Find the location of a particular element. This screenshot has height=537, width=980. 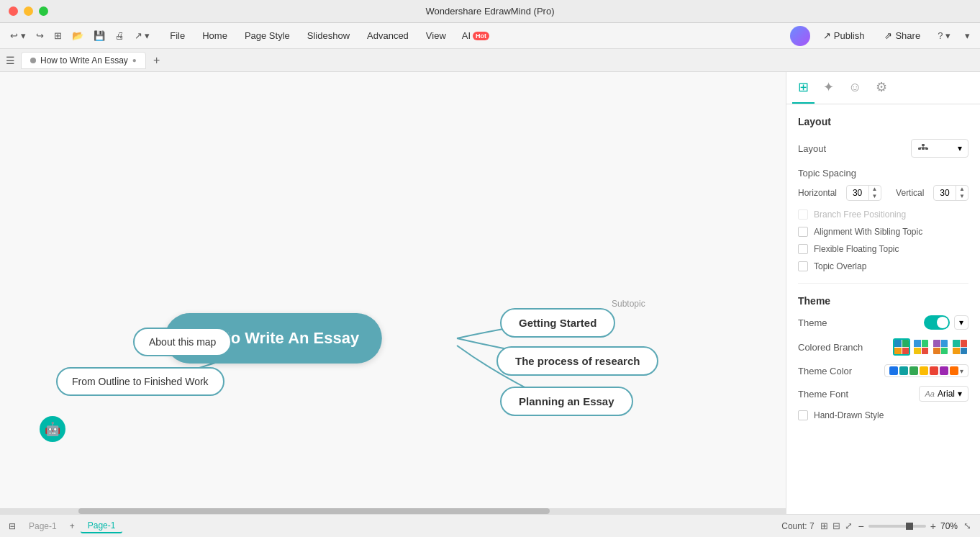

horizontal-input: 30 ▲ ▼ is located at coordinates (863, 193).